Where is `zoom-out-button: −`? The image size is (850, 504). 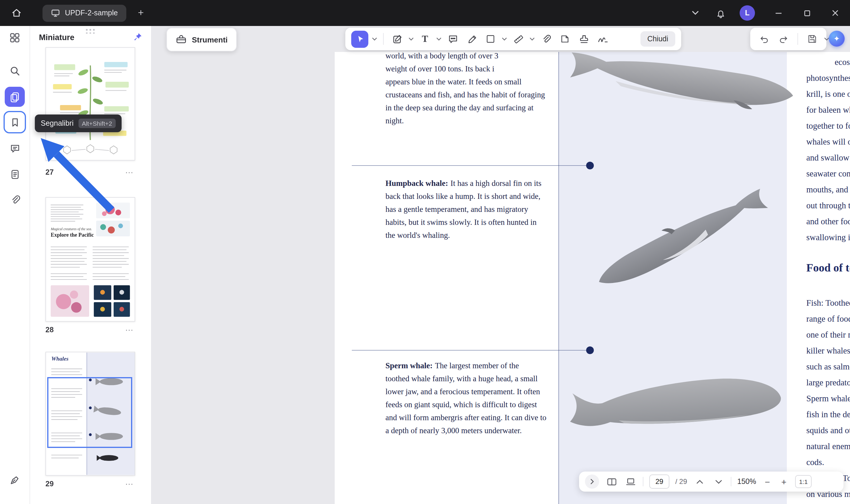
zoom-out-button: − is located at coordinates (767, 482).